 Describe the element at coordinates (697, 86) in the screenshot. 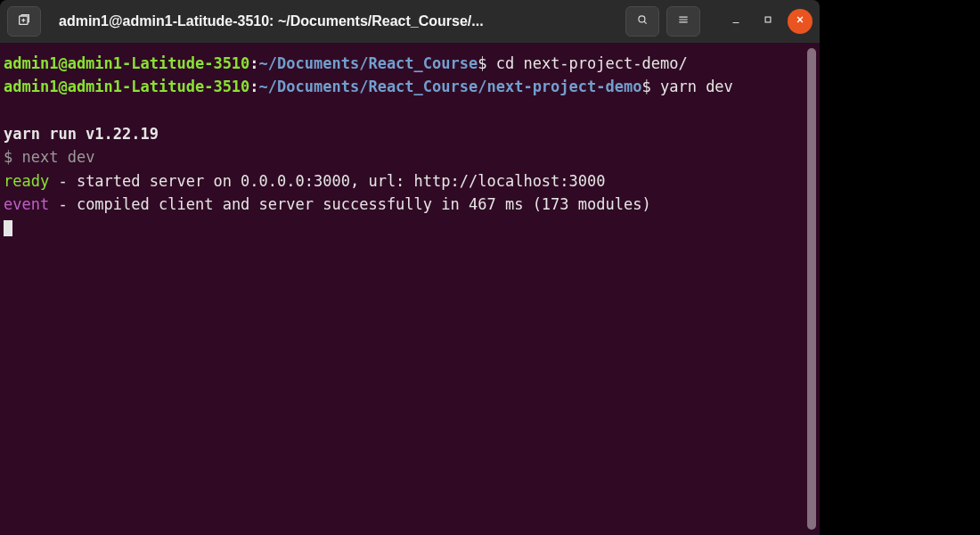

I see `command-text: yarn dev` at that location.